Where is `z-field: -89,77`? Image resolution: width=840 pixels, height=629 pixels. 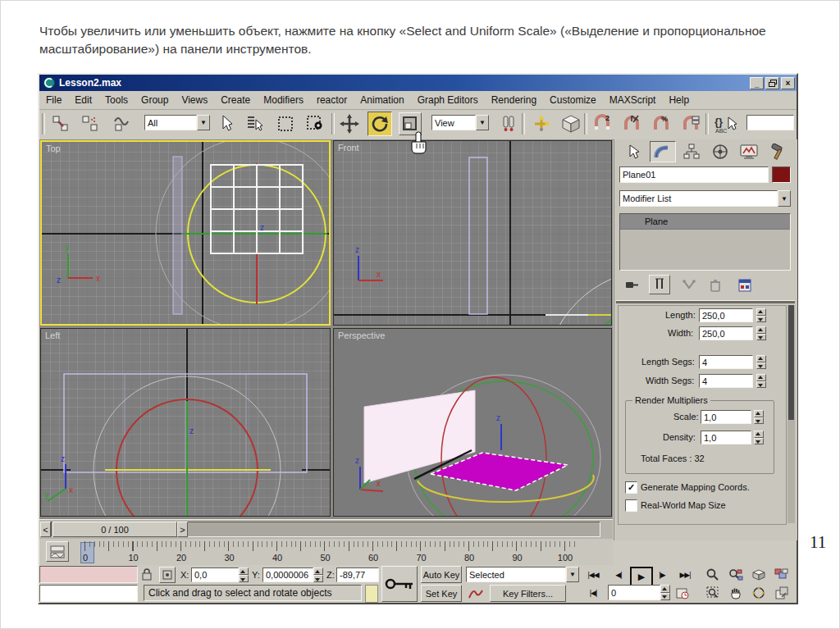 z-field: -89,77 is located at coordinates (358, 575).